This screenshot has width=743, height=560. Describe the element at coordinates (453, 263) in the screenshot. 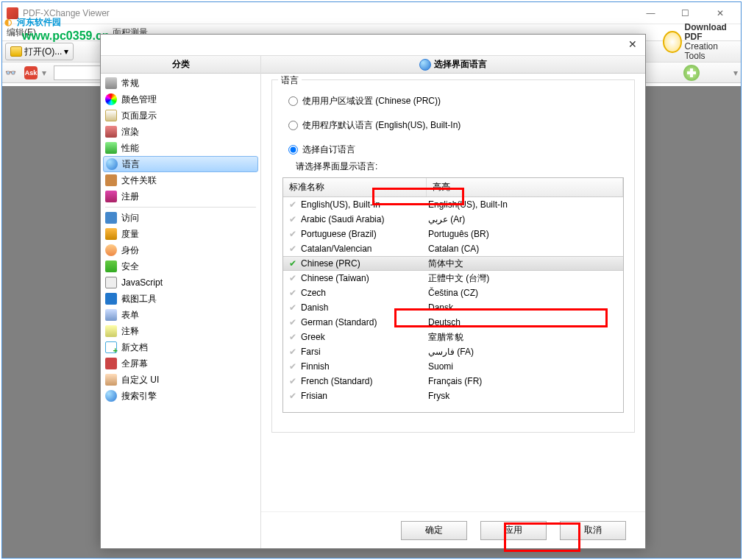

I see `language-row: ✔Chinese (PRC)简体中文` at that location.